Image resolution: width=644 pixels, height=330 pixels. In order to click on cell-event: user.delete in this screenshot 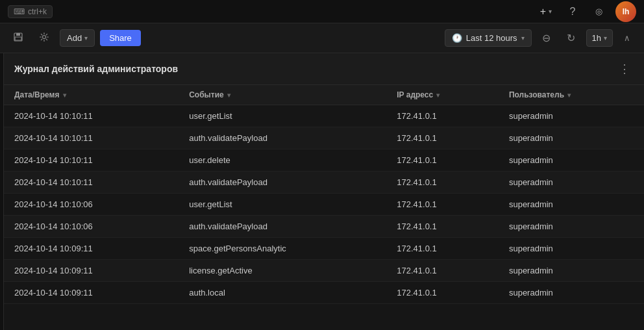, I will do `click(282, 160)`.